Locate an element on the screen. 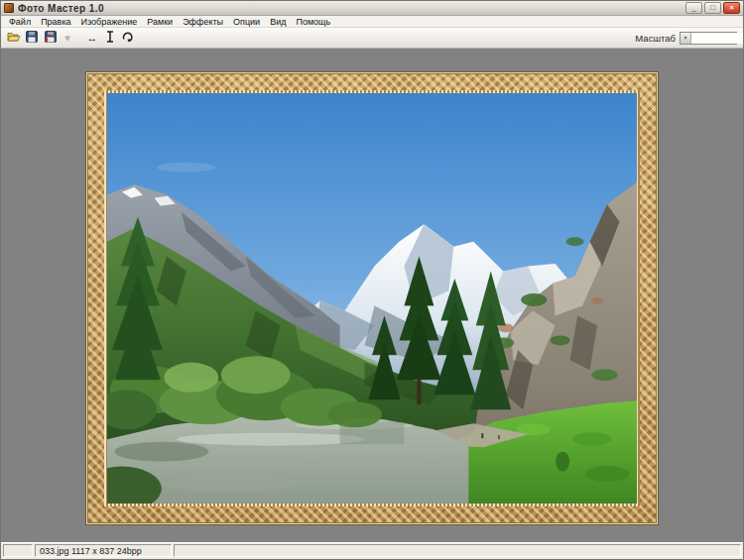 This screenshot has width=744, height=560. minimize-button: _ is located at coordinates (694, 8).